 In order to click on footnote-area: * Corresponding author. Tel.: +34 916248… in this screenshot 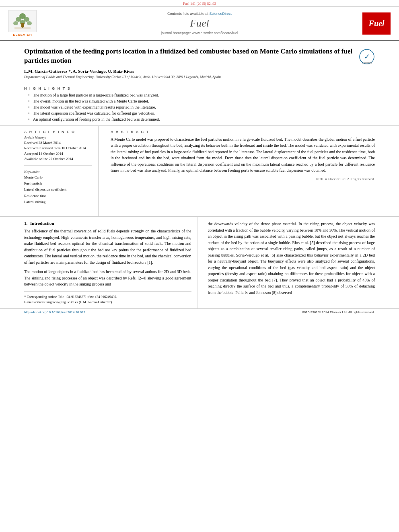, I will do `click(108, 298)`.